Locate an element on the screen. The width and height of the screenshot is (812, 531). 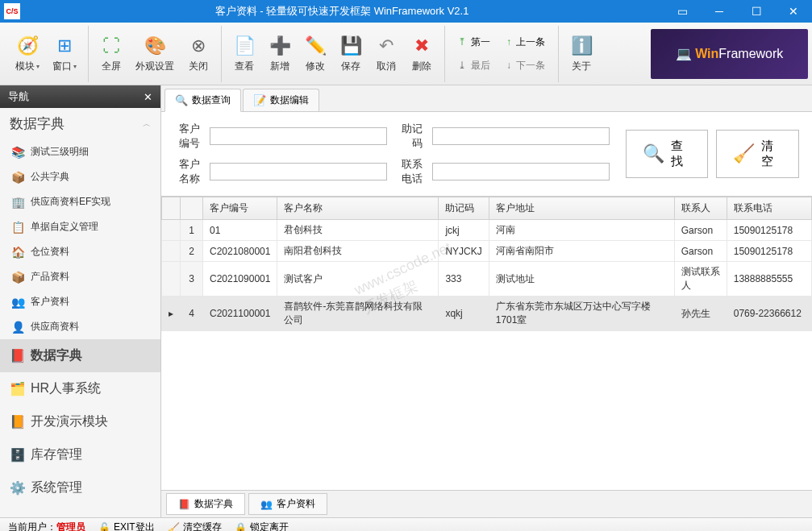
customer-no-input is located at coordinates (298, 136).